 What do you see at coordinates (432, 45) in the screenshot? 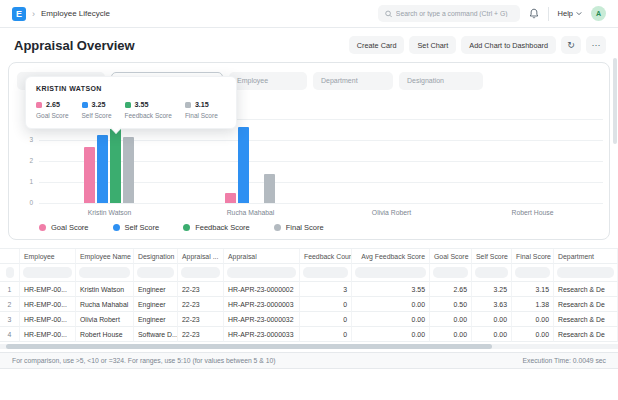
I see `set-chart-button: Set Chart` at bounding box center [432, 45].